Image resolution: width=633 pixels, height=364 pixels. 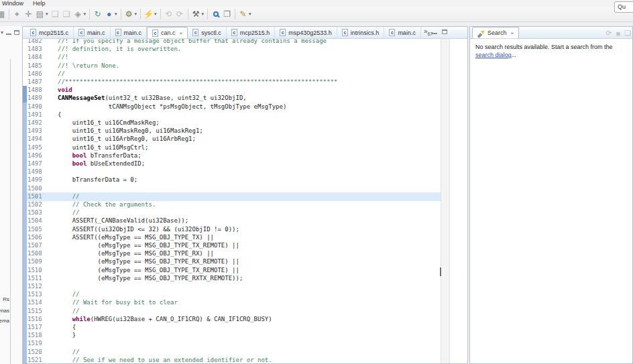 I want to click on search-view-icon, so click(x=481, y=34).